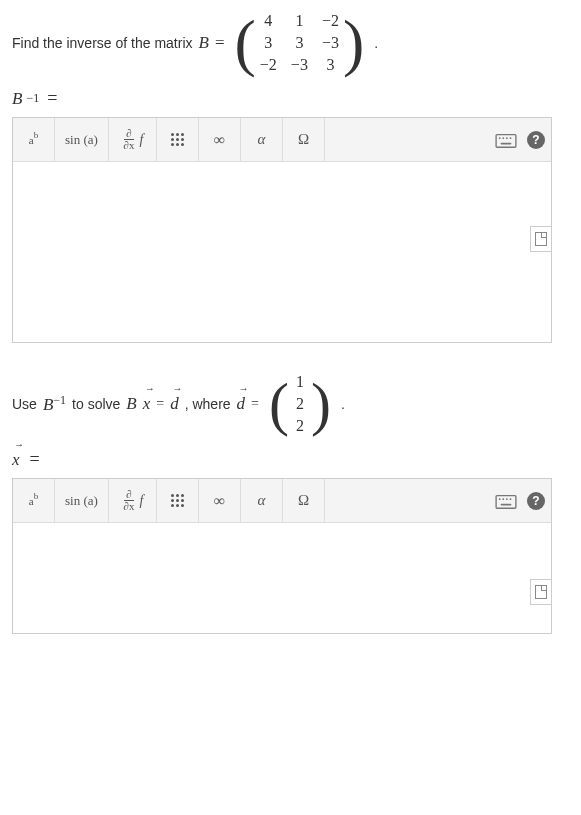 This screenshot has width=581, height=815. I want to click on q1-prefix: Find the inverse of the matrix, so click(102, 43).